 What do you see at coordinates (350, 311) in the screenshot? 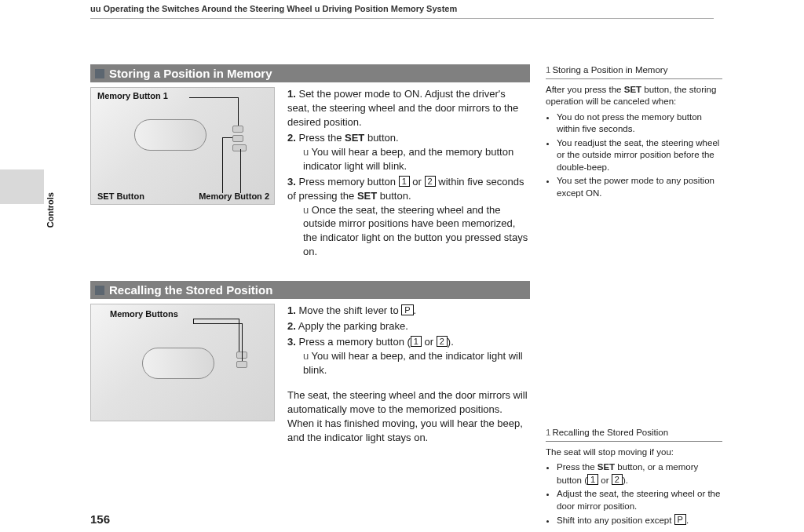
I see `step-text: Move the shift lever to` at bounding box center [350, 311].